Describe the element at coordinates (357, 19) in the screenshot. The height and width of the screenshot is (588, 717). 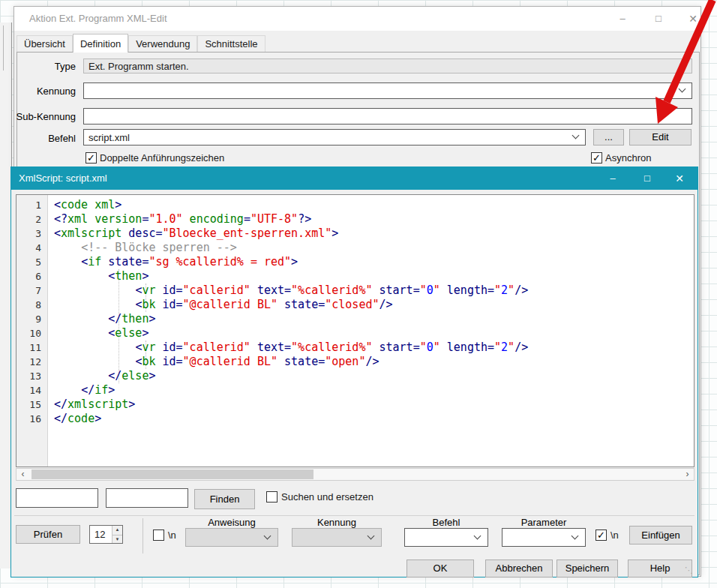
I see `main-titlebar: Aktion Ext. Programm XML-Edit – □ ✕` at that location.